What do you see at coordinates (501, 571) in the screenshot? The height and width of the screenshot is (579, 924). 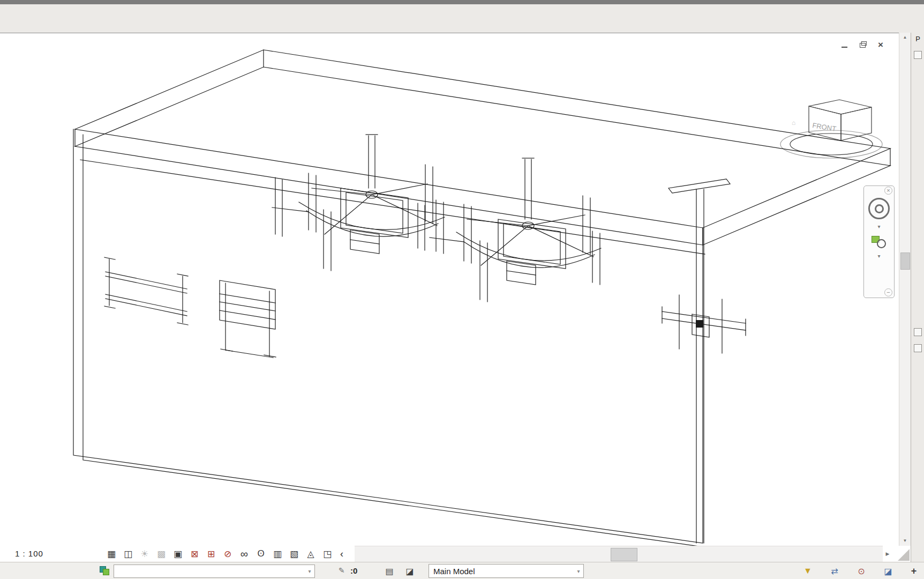 I see `design-option-value: Main Model` at bounding box center [501, 571].